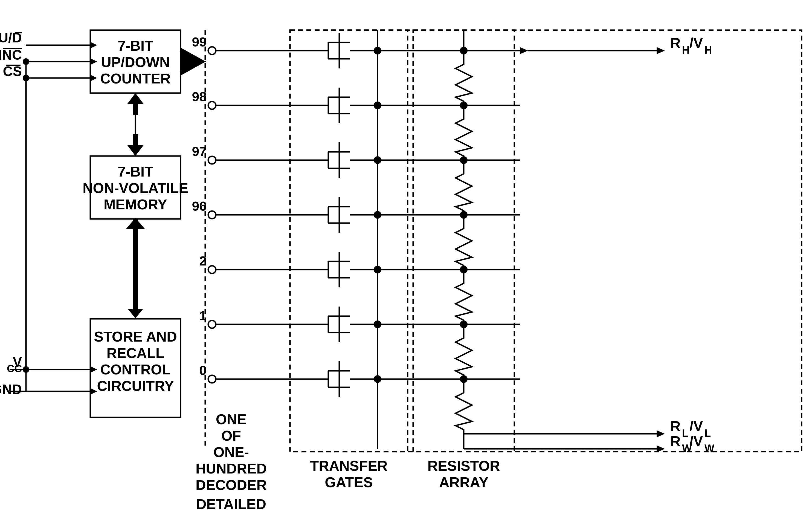 The height and width of the screenshot is (514, 812). Describe the element at coordinates (200, 96) in the screenshot. I see `svg-text: 98` at that location.